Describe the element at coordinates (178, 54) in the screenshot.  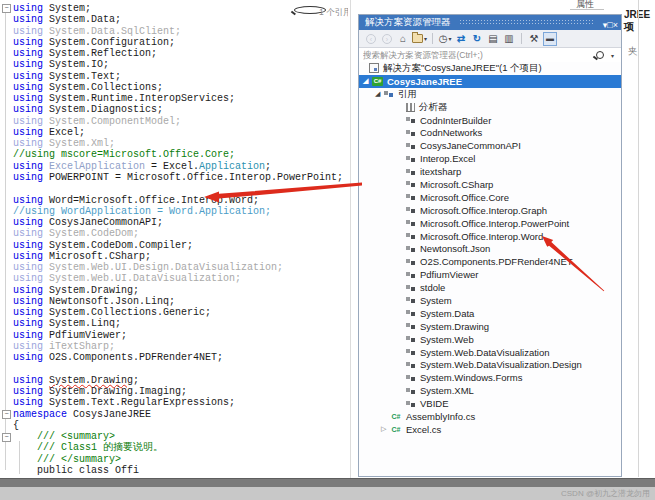
I see `code-line: using System.Reflection;` at that location.